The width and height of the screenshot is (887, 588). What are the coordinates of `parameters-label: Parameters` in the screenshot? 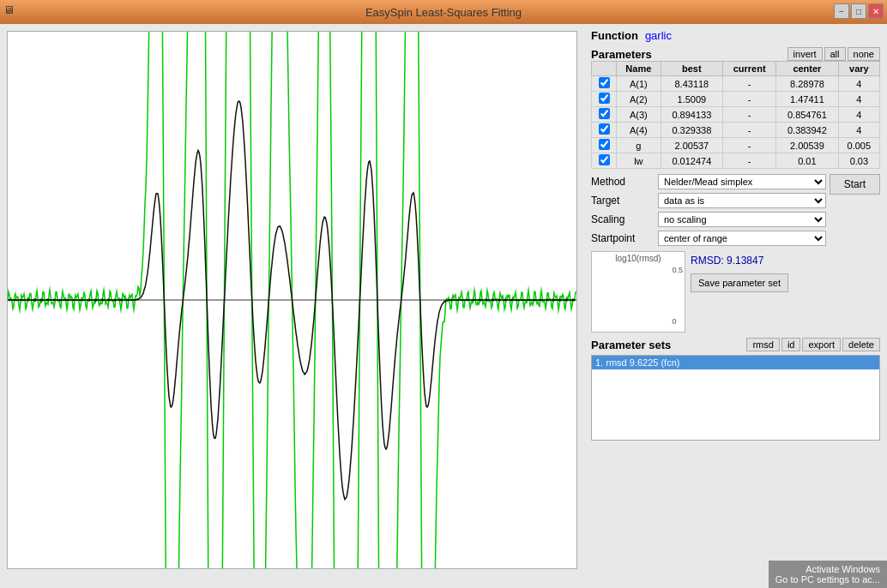 It's located at (621, 55).